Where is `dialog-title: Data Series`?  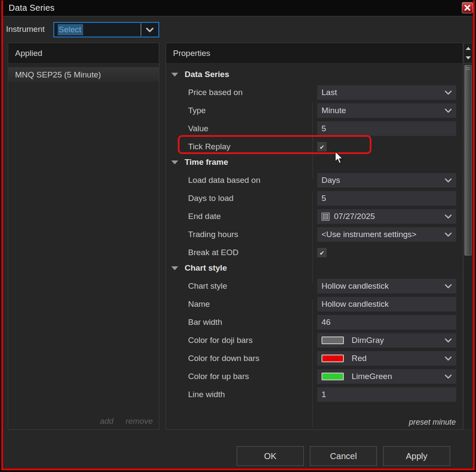
dialog-title: Data Series is located at coordinates (29, 8).